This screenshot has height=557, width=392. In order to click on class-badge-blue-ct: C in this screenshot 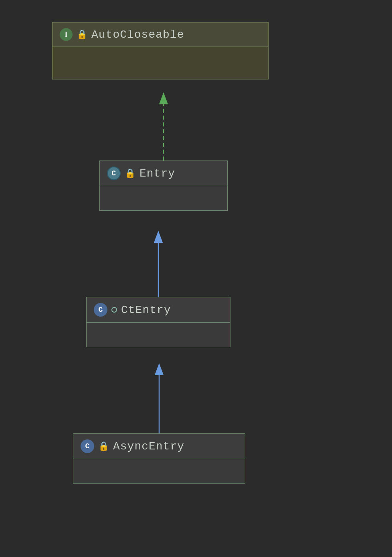, I will do `click(101, 310)`.